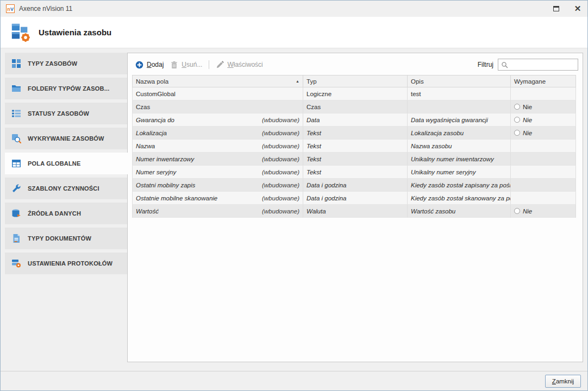 The image size is (588, 391). What do you see at coordinates (156, 172) in the screenshot?
I see `field-name: Numer seryjny` at bounding box center [156, 172].